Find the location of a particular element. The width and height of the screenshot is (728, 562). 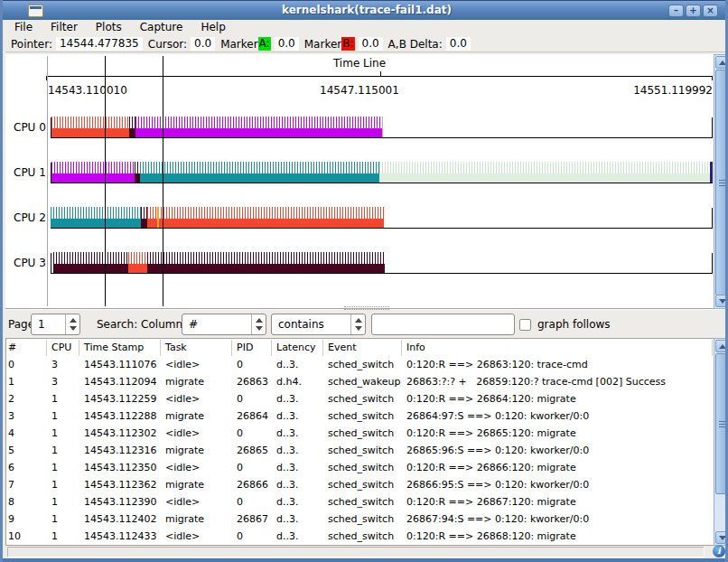

table-scrollbar-thumb is located at coordinates (722, 424).